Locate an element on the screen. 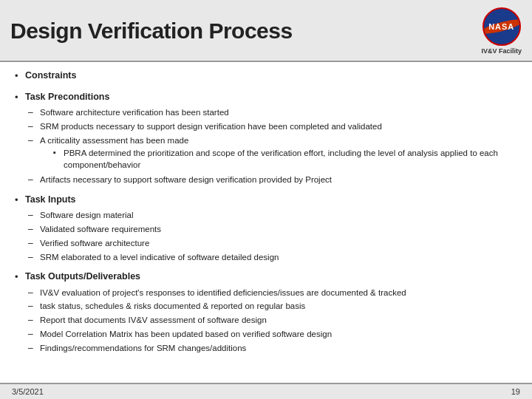  nasa-text: NASA is located at coordinates (501, 27).